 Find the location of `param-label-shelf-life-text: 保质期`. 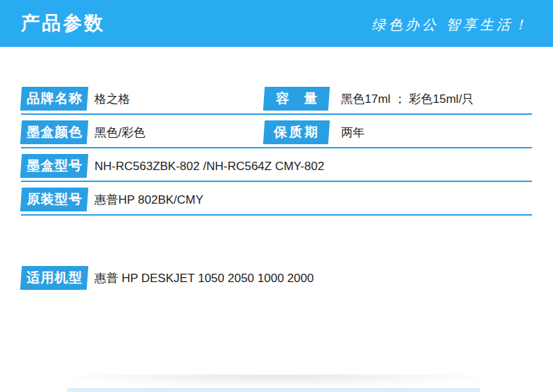

param-label-shelf-life-text: 保质期 is located at coordinates (297, 132).